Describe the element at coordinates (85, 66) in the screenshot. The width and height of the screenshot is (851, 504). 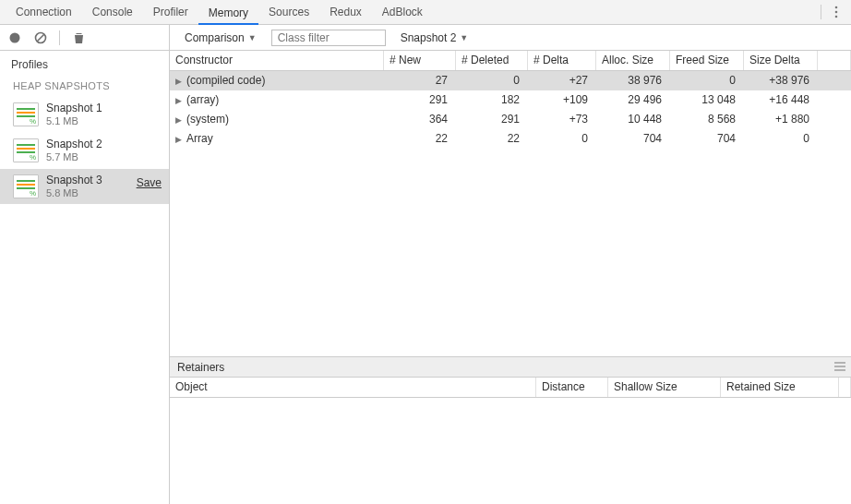
I see `profiles-heading: Profiles` at that location.